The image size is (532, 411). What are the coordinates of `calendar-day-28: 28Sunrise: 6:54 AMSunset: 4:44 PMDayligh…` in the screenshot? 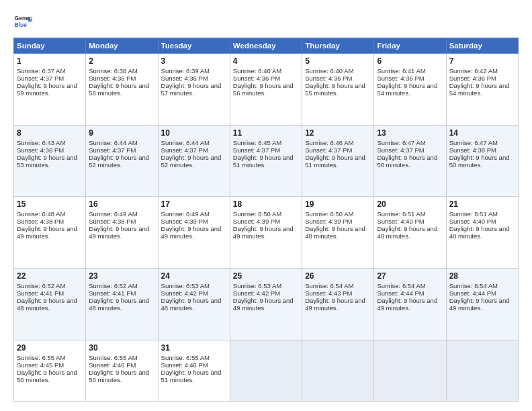 It's located at (482, 305).